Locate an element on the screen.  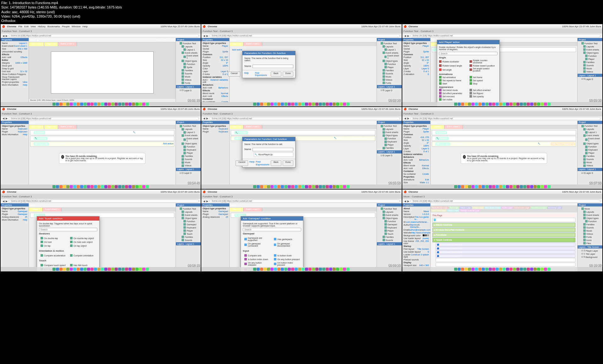
function-name-input is located at coordinates (273, 67).